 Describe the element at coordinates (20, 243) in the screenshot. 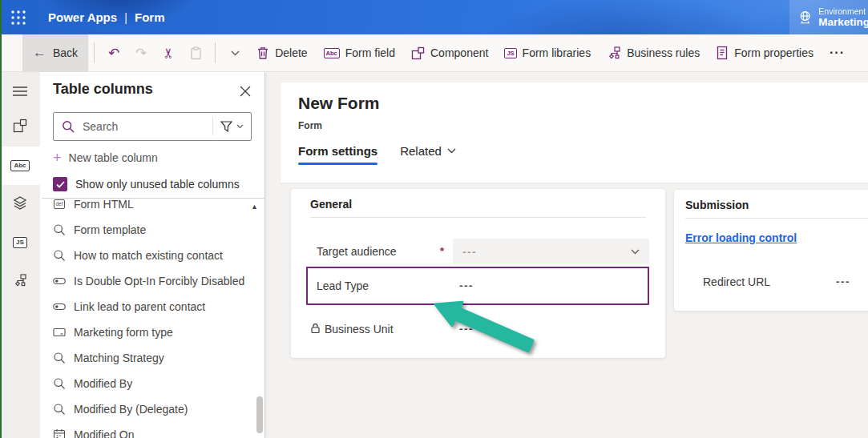

I see `js-icon: JS` at that location.